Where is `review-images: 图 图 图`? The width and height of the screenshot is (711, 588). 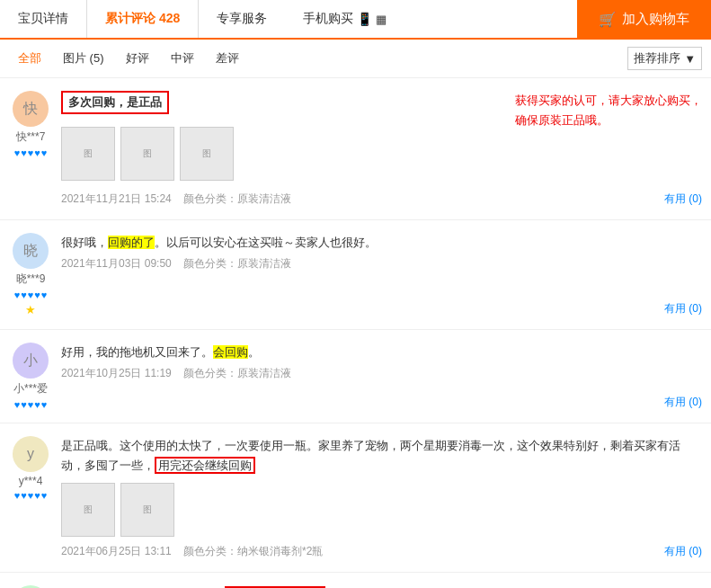
review-images: 图 图 图 is located at coordinates (279, 154).